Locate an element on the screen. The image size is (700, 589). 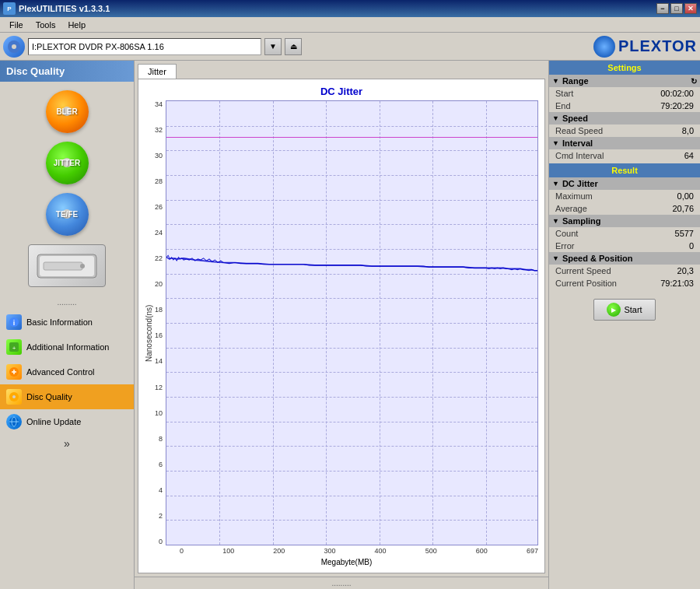
y-tick: 22 is located at coordinates (159, 258).